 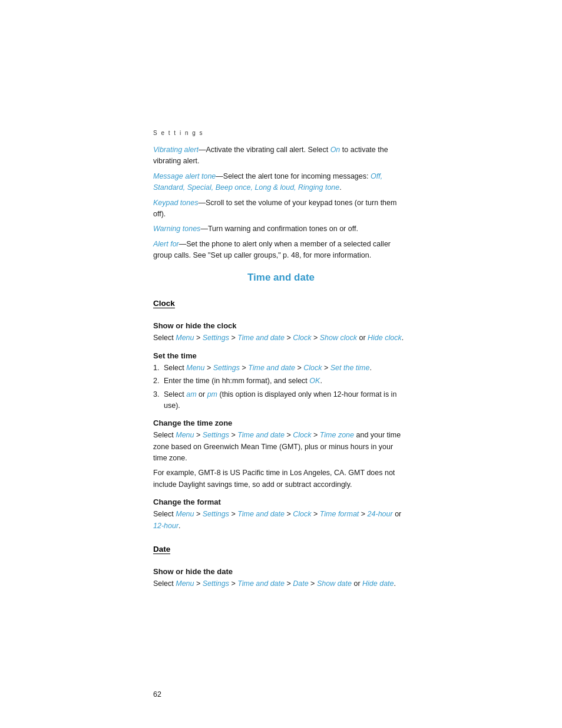 I want to click on date-link-shd: Date, so click(x=300, y=584).